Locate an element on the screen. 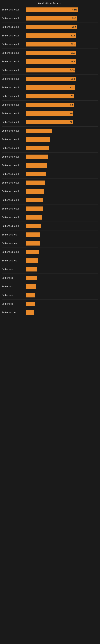 The image size is (100, 644). site-title: TheBottlenecker.com is located at coordinates (50, 3).